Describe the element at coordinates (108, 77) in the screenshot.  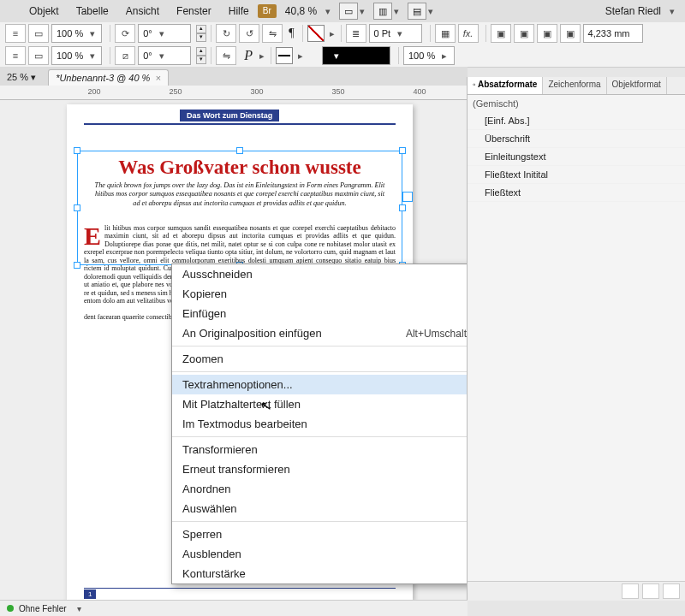
I see `document-tab: *Unbenannt-3 @ 40 % ×` at that location.